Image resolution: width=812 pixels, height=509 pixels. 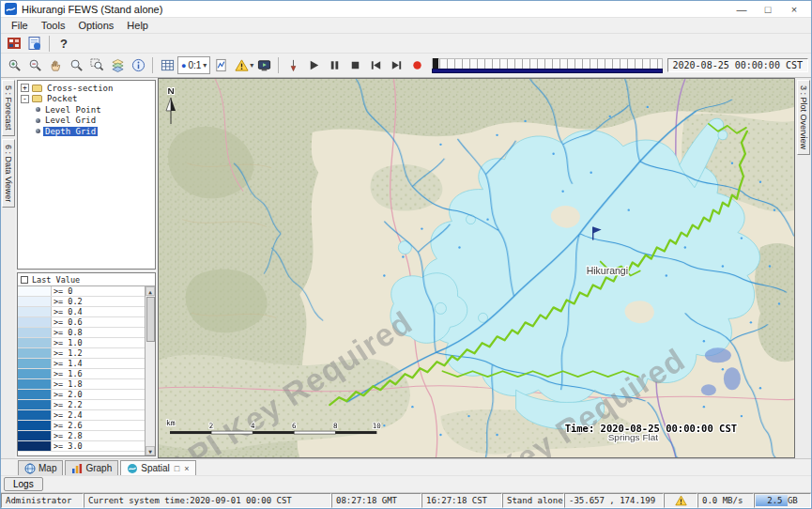 What do you see at coordinates (86, 110) in the screenshot?
I see `tree-item-level-point: Level Point` at bounding box center [86, 110].